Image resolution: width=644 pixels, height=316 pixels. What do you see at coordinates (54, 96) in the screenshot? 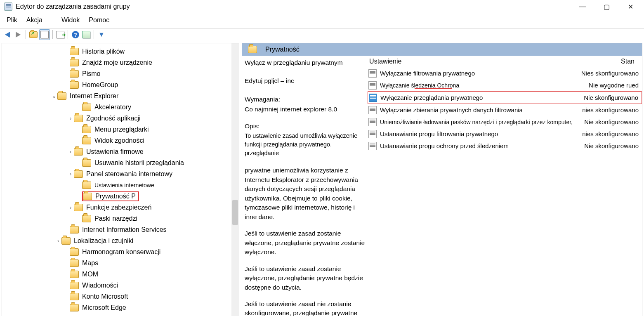
I see `chevron-icon: ⌄` at bounding box center [54, 96].